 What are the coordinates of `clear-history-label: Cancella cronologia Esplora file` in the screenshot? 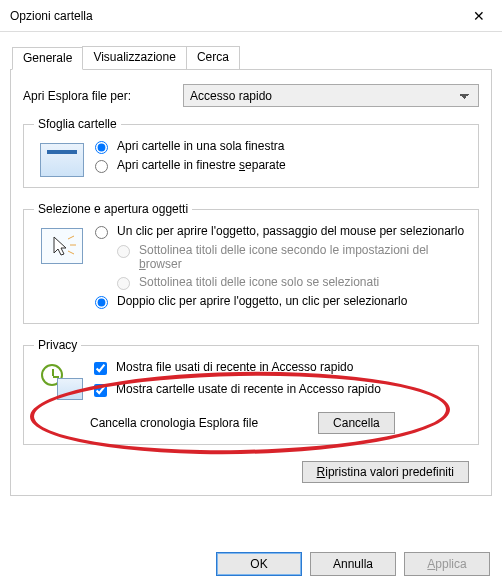 It's located at (174, 423).